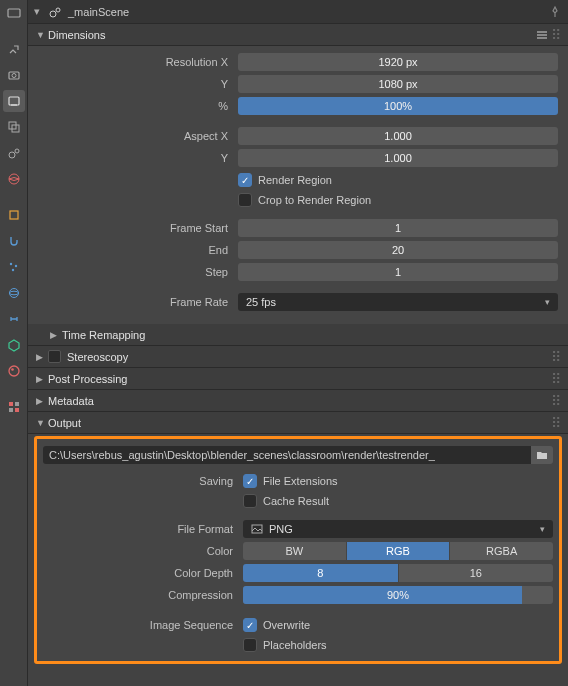  Describe the element at coordinates (398, 595) in the screenshot. I see `field-compression: 90%` at that location.